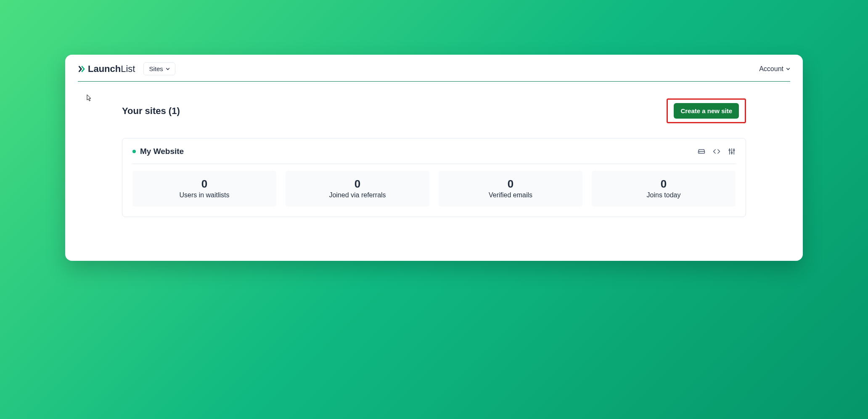 This screenshot has height=419, width=868. What do you see at coordinates (357, 195) in the screenshot?
I see `stat-label: Joined via referrals` at bounding box center [357, 195].